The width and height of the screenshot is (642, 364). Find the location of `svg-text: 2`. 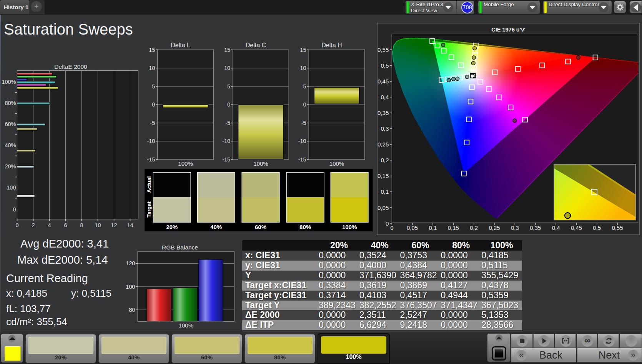

svg-text: 2 is located at coordinates (33, 225).